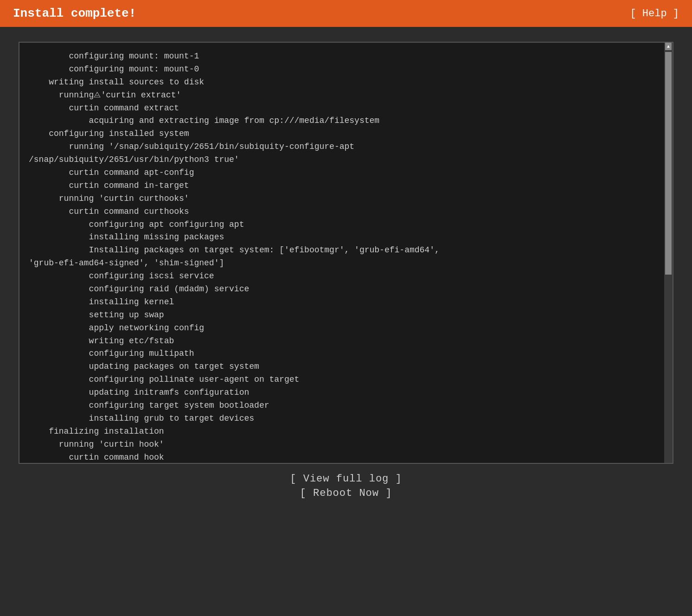 Image resolution: width=692 pixels, height=616 pixels. I want to click on scrollbar-thumb, so click(668, 163).